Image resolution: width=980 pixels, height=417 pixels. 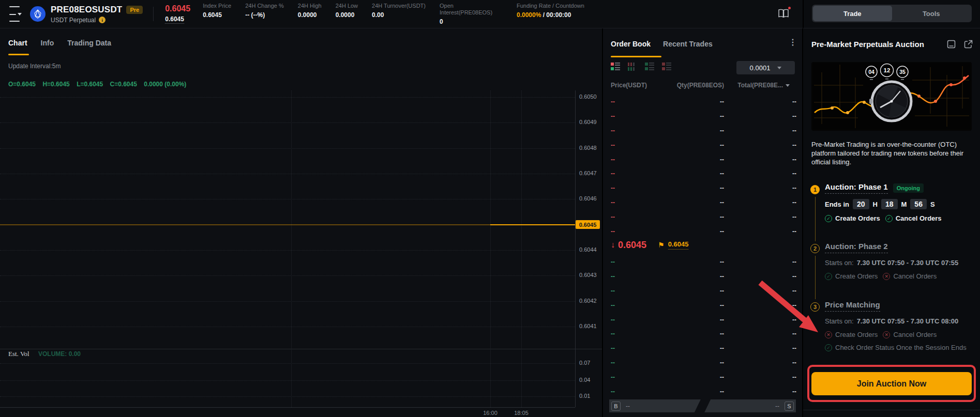 What do you see at coordinates (631, 44) in the screenshot?
I see `tab-order-book: Order Book` at bounding box center [631, 44].